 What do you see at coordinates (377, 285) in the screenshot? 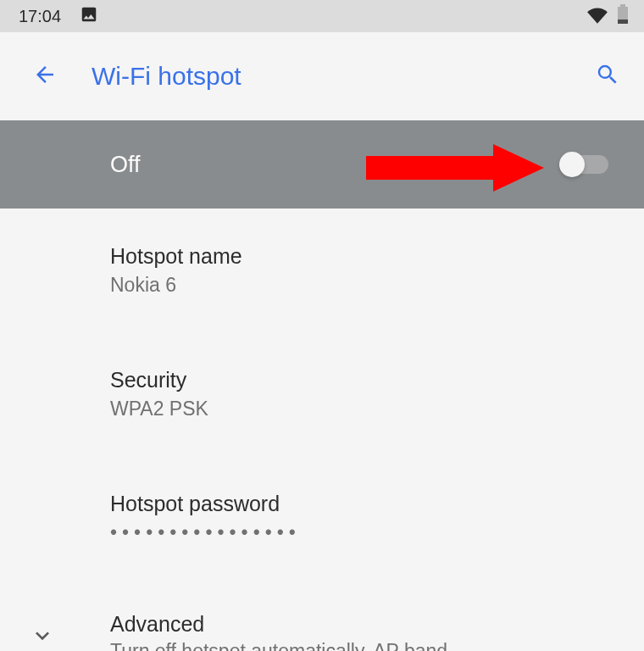
I see `hotspot-name-value: Nokia 6` at bounding box center [377, 285].